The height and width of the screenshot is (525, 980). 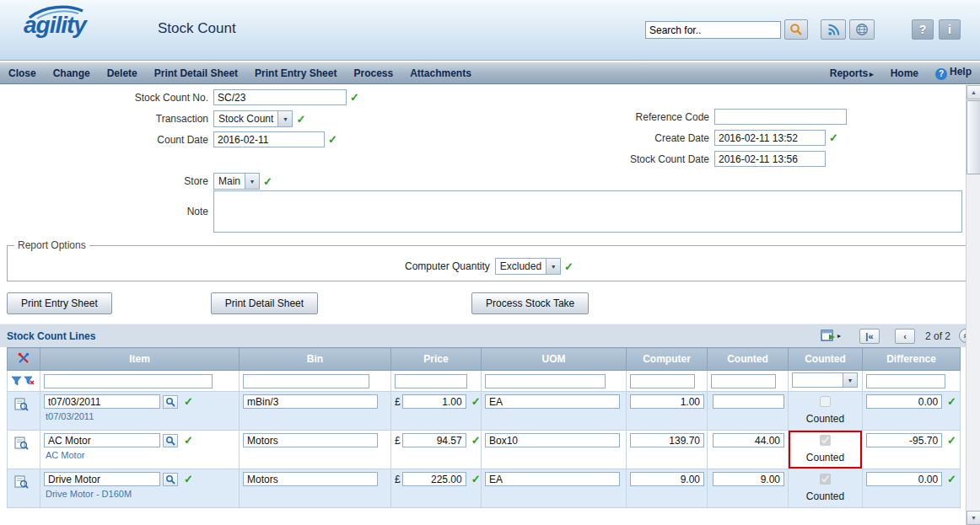 What do you see at coordinates (128, 381) in the screenshot?
I see `filter-input-item` at bounding box center [128, 381].